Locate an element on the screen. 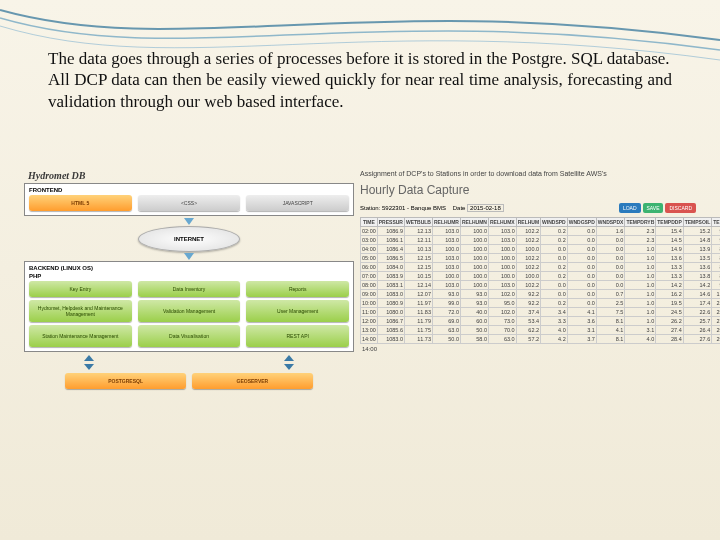 This screenshot has height=540, width=720. table-row: 11:001080.011.8372.040.0102.037.43.44.17… is located at coordinates (541, 312).